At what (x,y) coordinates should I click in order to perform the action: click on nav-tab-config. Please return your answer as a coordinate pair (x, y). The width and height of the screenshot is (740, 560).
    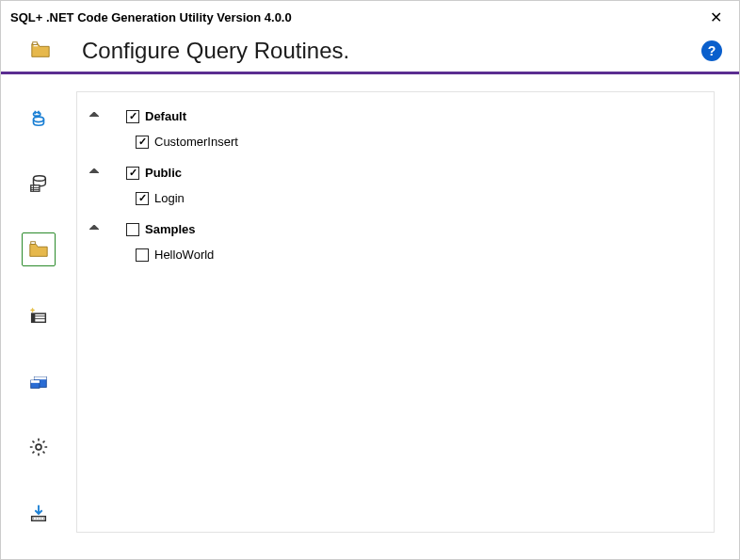
    Looking at the image, I should click on (39, 381).